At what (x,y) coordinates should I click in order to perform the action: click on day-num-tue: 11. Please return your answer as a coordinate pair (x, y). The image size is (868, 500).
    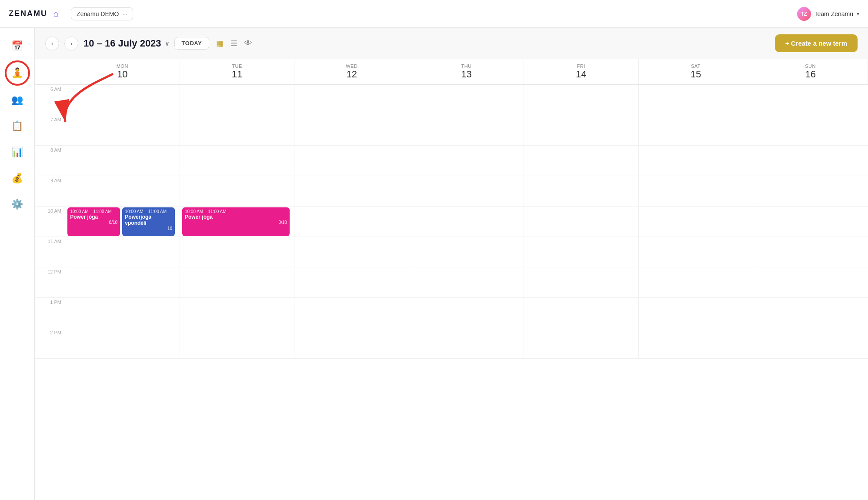
    Looking at the image, I should click on (237, 74).